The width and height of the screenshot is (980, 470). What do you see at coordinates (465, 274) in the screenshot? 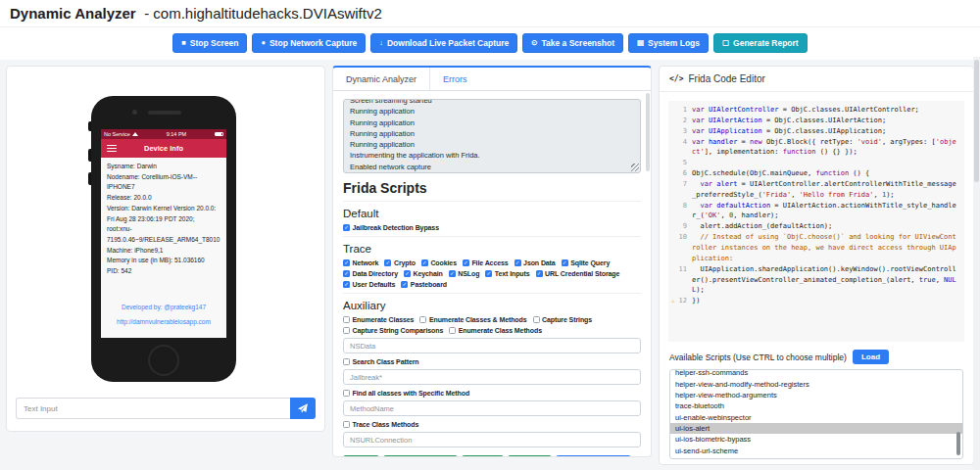
I see `checkbox-nslog: ✓NSLog` at bounding box center [465, 274].